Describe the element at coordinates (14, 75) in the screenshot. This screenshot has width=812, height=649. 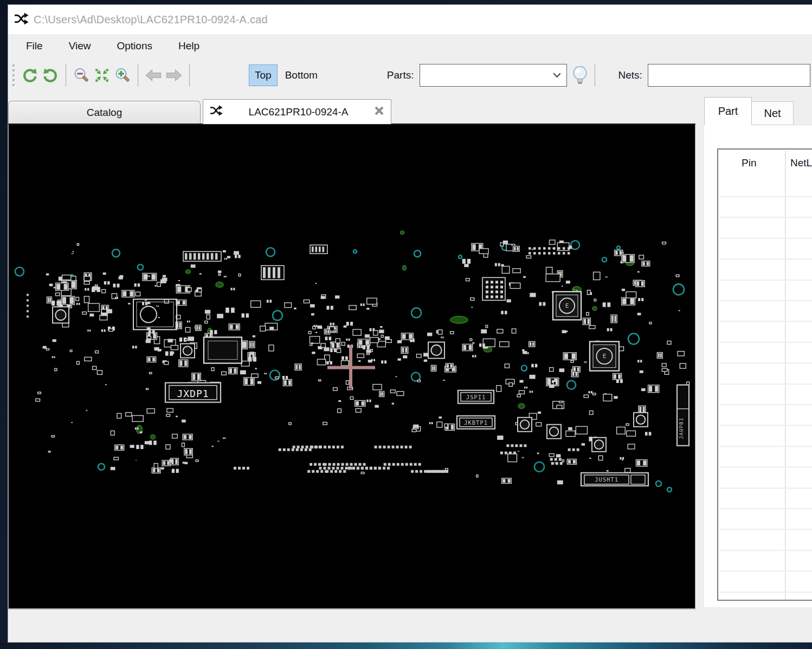
I see `toolbar-gripper` at that location.